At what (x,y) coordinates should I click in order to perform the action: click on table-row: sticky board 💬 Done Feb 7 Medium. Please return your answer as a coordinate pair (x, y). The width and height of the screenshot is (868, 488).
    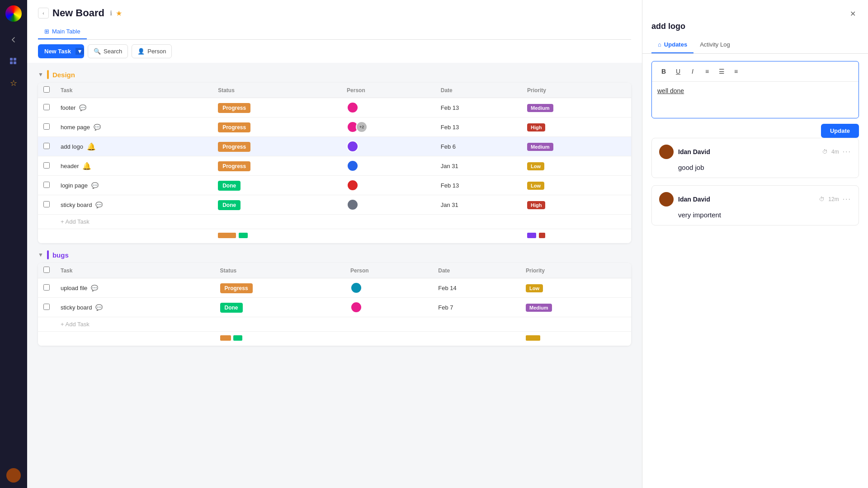
    Looking at the image, I should click on (335, 307).